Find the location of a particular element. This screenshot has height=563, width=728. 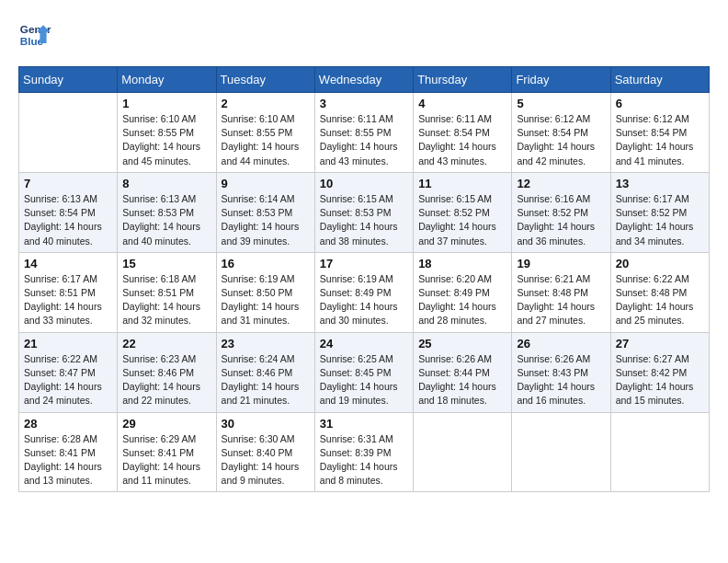

weekday-header-friday: Friday is located at coordinates (561, 80).